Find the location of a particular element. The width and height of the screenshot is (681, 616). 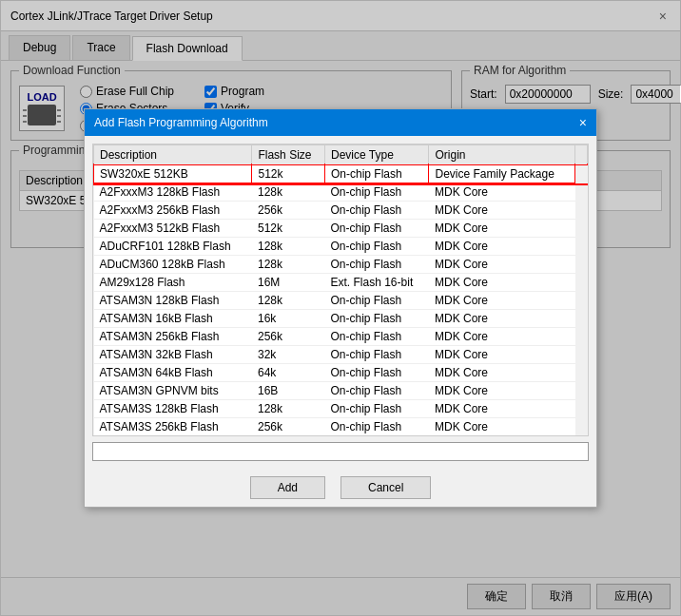

modal-row-description: ATSAM3S 128kB Flash is located at coordinates (173, 409).